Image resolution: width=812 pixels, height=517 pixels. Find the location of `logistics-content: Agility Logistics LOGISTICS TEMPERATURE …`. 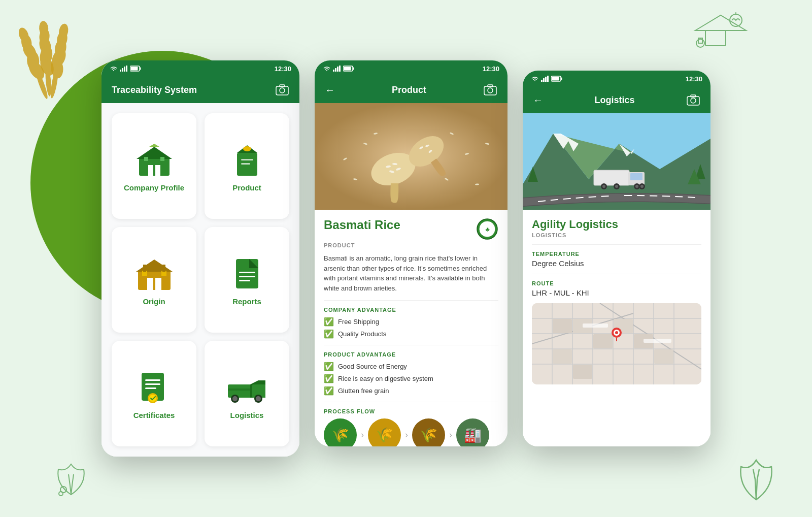

logistics-content: Agility Logistics LOGISTICS TEMPERATURE … is located at coordinates (617, 328).